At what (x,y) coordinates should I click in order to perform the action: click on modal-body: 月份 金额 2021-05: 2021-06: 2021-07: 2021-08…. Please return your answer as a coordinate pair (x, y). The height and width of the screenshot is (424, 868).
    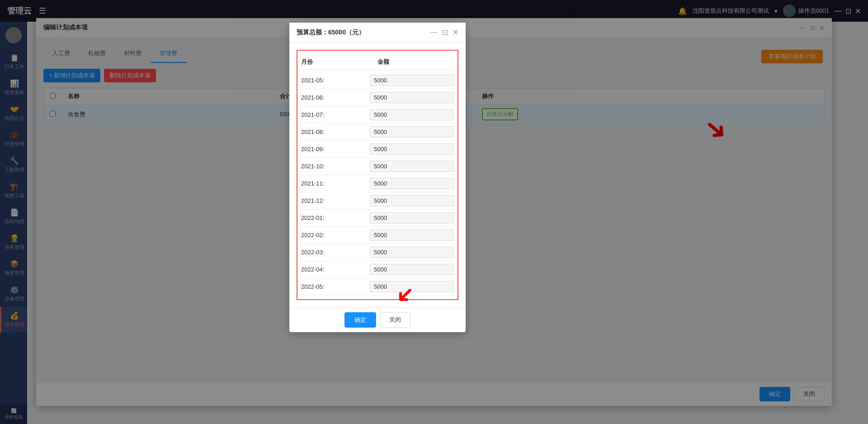
    Looking at the image, I should click on (377, 175).